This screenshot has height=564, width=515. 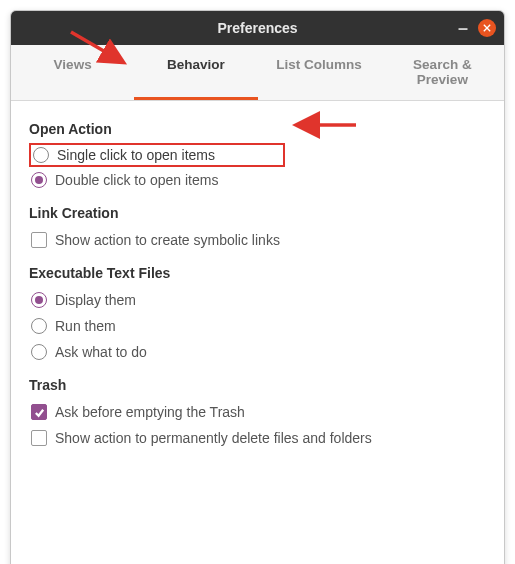 What do you see at coordinates (39, 326) in the screenshot?
I see `radio-run-them` at bounding box center [39, 326].